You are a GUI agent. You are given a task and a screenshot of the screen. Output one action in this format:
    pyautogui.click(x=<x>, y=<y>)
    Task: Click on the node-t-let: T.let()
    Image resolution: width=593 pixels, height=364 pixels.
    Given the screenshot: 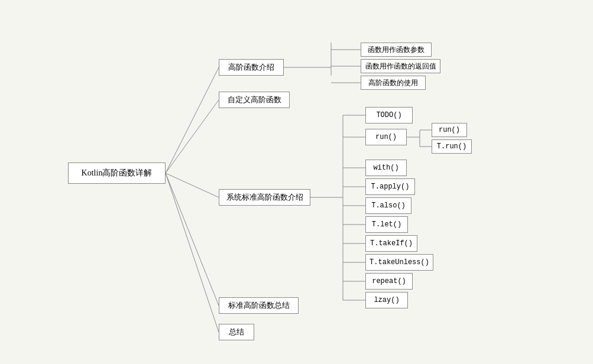 What is the action you would take?
    pyautogui.click(x=387, y=225)
    